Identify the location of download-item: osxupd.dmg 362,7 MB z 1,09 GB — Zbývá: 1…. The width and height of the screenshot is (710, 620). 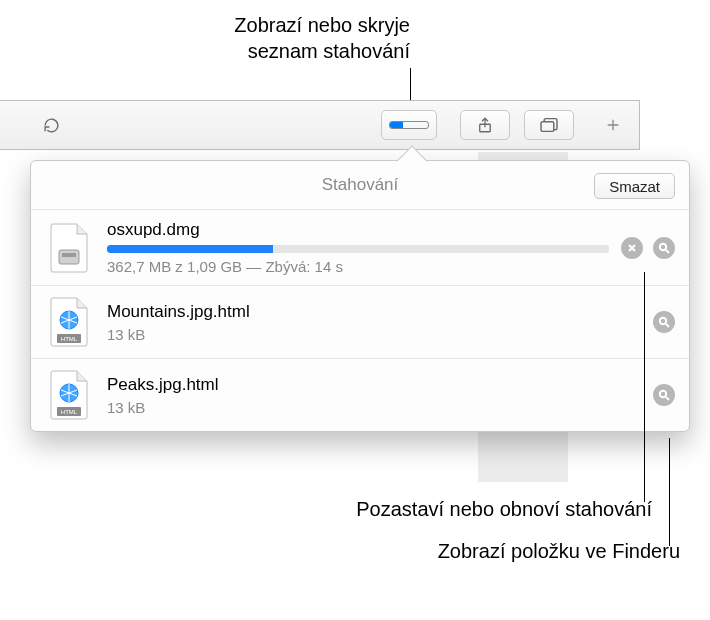
(360, 247).